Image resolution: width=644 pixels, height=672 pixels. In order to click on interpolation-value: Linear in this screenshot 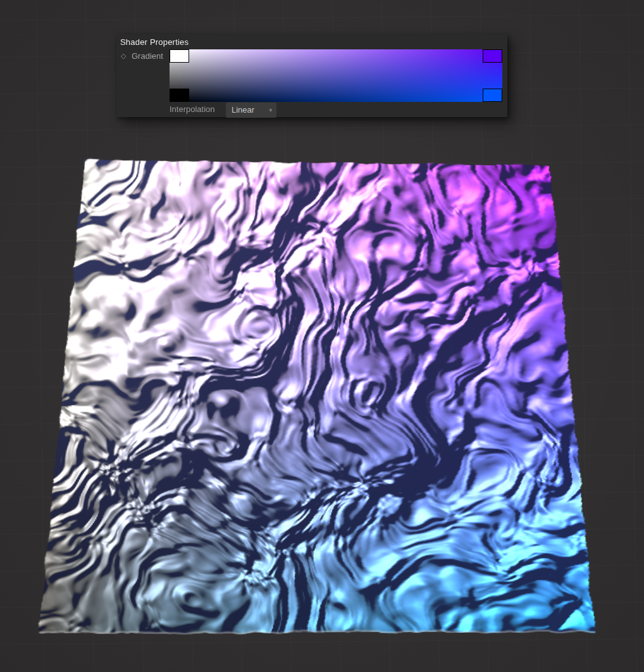, I will do `click(243, 110)`.